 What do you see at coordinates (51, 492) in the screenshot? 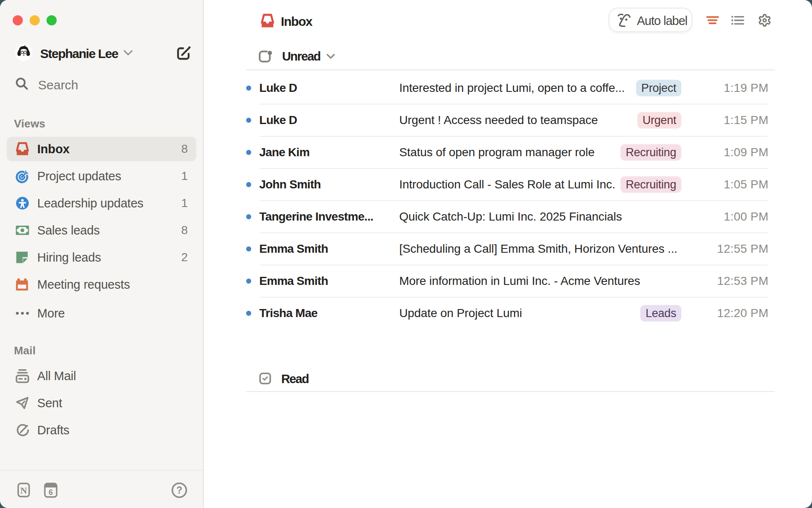
I see `svg-text: 6` at bounding box center [51, 492].